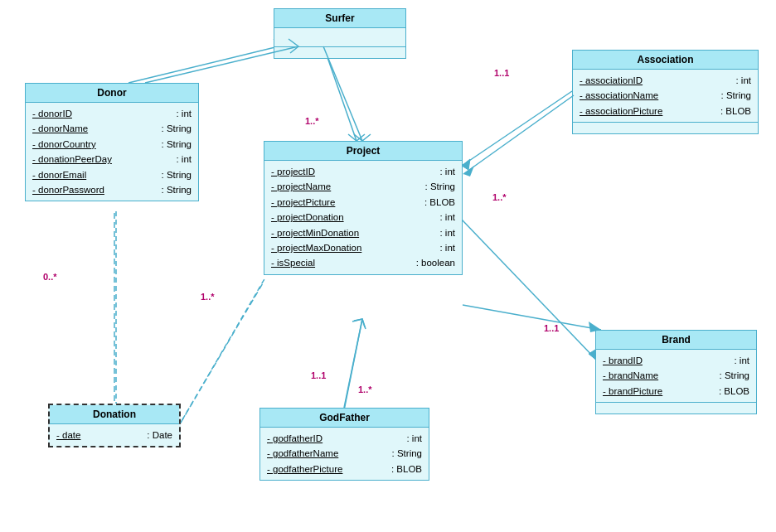  I want to click on assoc-footer, so click(665, 128).